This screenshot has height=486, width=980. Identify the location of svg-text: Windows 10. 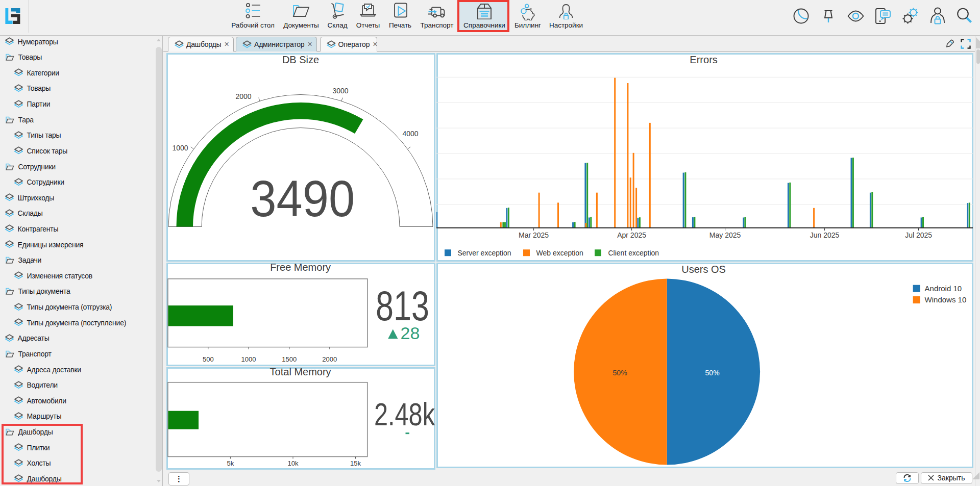
(946, 300).